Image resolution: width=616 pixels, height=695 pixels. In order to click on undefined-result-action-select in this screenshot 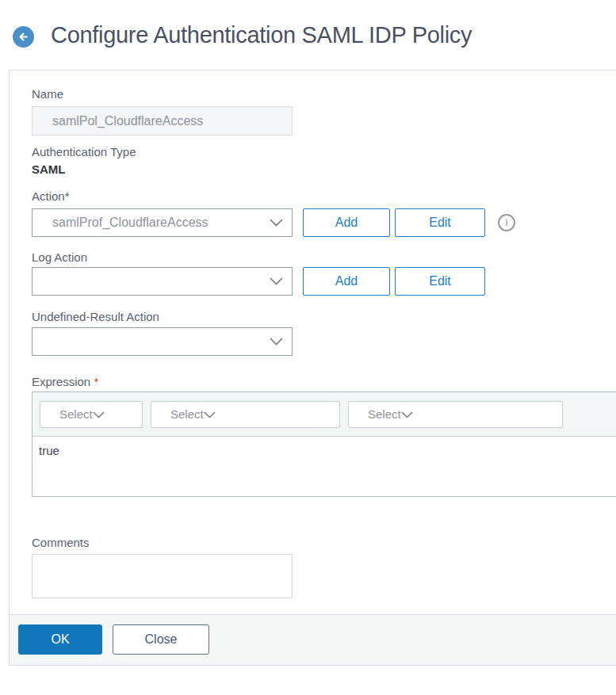, I will do `click(162, 342)`.